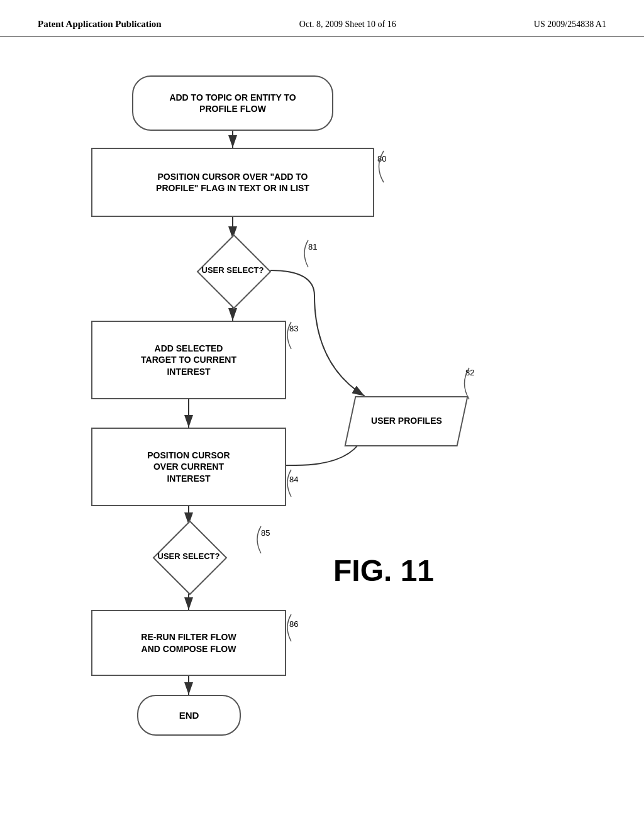 This screenshot has height=830, width=644. Describe the element at coordinates (233, 103) in the screenshot. I see `start-box: ADD TO TOPIC OR ENTITY TO PROFILE FLOW` at that location.